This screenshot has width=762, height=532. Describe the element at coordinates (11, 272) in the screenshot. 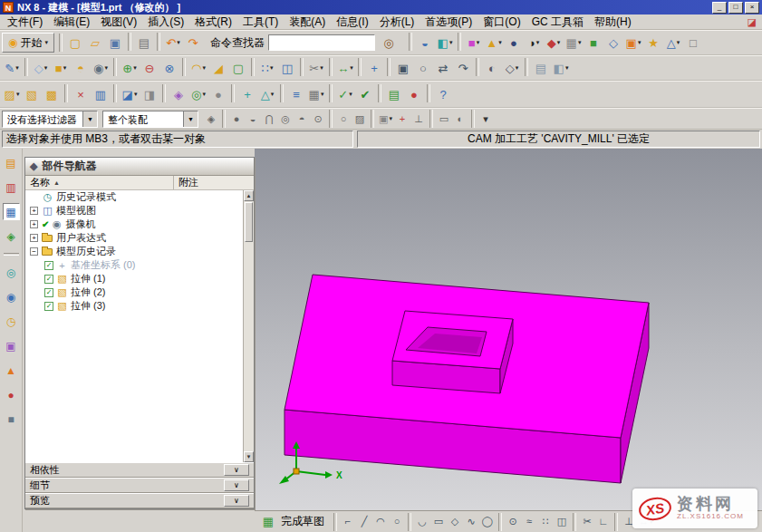

I see `hd3d-tool-icon: ◎` at that location.